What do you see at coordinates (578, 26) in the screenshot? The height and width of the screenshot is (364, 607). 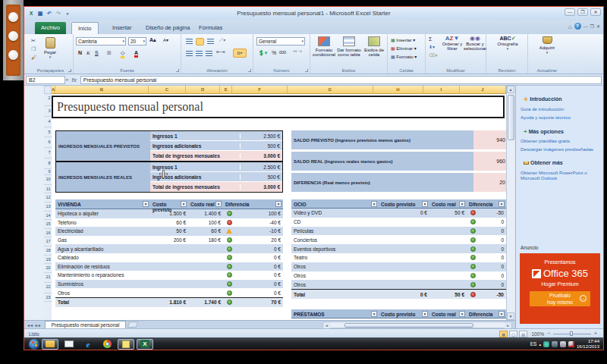 I see `help-icon: ?` at bounding box center [578, 26].